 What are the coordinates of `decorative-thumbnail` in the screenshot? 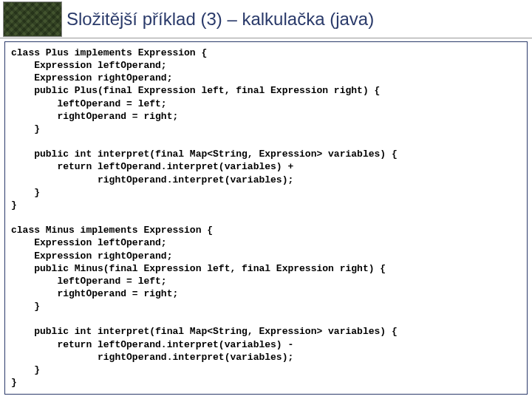 It's located at (33, 19).